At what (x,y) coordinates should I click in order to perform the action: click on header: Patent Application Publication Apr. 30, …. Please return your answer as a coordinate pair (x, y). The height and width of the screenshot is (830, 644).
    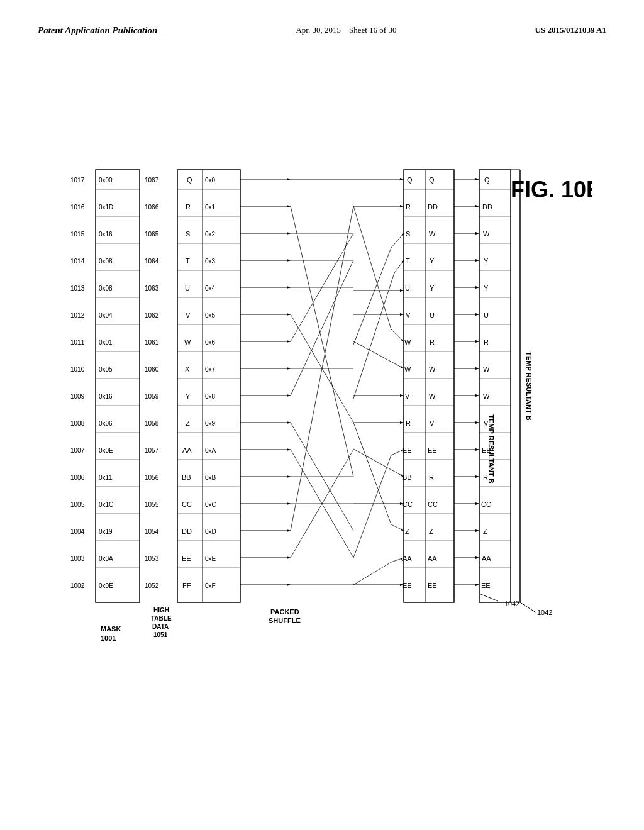
    Looking at the image, I should click on (322, 33).